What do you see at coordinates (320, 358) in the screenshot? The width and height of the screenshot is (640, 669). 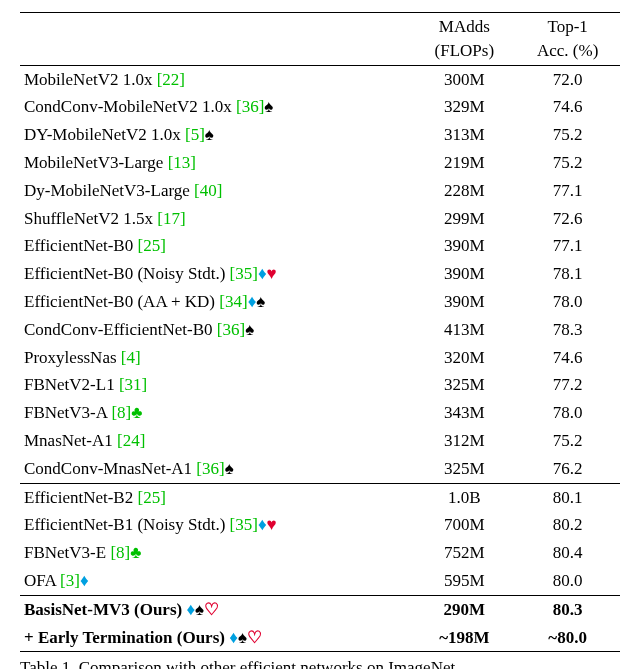 I see `table-row: ProxylessNas [4]320M74.6` at bounding box center [320, 358].